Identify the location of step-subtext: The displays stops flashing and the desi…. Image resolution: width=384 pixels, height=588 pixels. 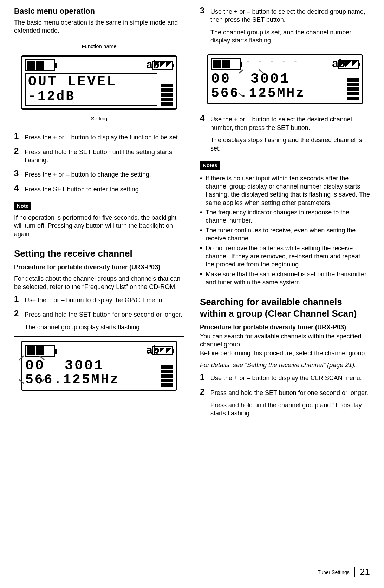
(290, 145).